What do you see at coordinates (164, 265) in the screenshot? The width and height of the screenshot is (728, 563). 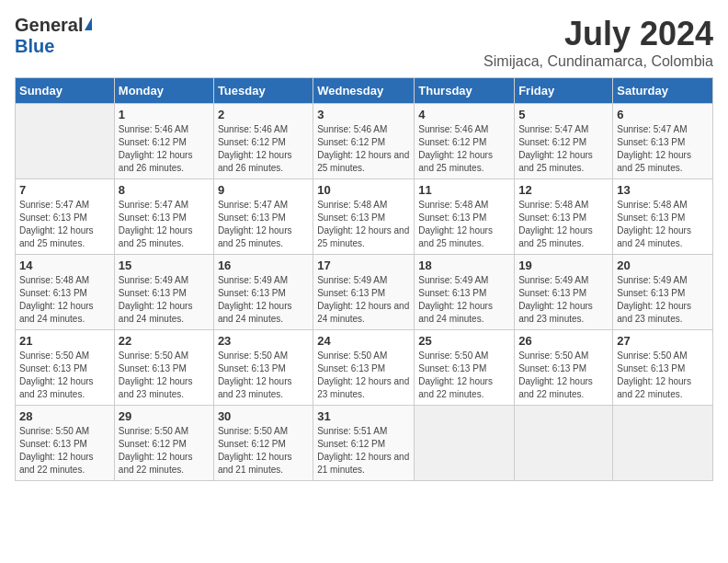 I see `day-number: 15` at bounding box center [164, 265].